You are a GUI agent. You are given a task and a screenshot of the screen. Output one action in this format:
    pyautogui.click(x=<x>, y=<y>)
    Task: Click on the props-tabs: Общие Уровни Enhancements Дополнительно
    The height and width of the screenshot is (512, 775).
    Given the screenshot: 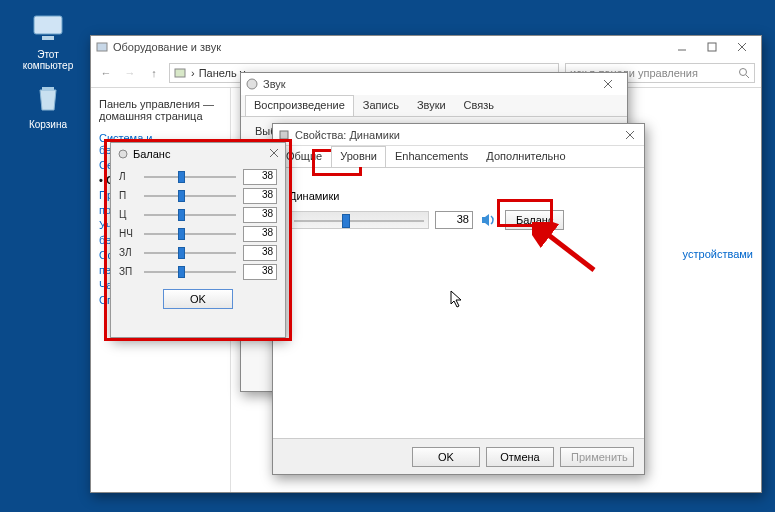 What is the action you would take?
    pyautogui.click(x=458, y=157)
    